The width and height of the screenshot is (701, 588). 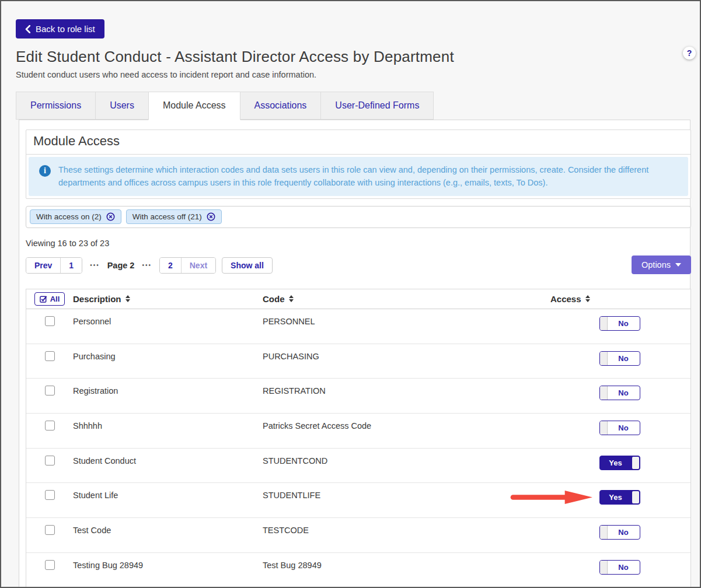 What do you see at coordinates (661, 265) in the screenshot?
I see `options-button: Options` at bounding box center [661, 265].